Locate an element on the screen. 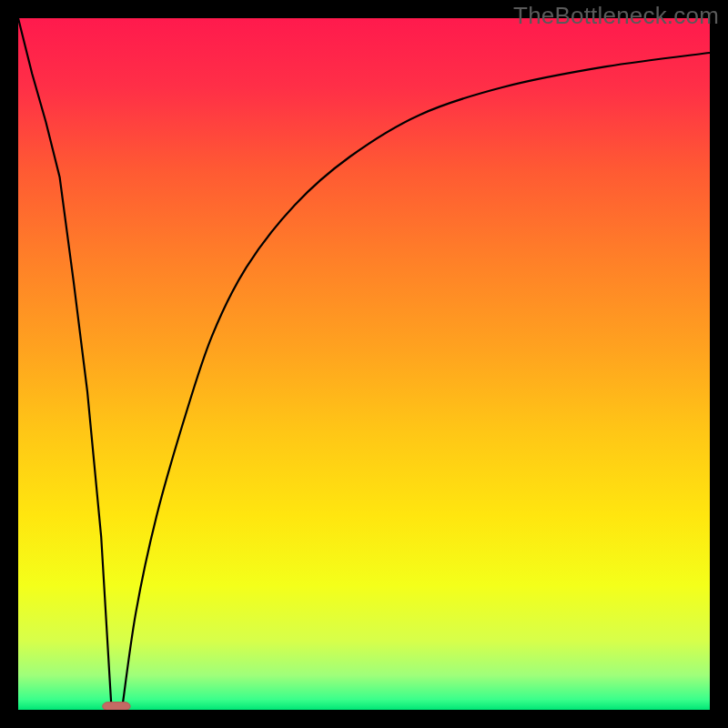  minimum-marker is located at coordinates (116, 706).